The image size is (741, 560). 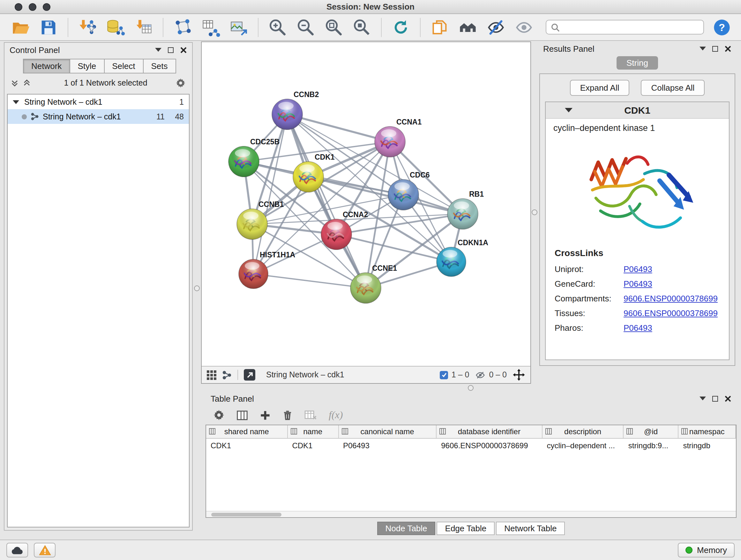 I want to click on maximize-window-button, so click(x=47, y=7).